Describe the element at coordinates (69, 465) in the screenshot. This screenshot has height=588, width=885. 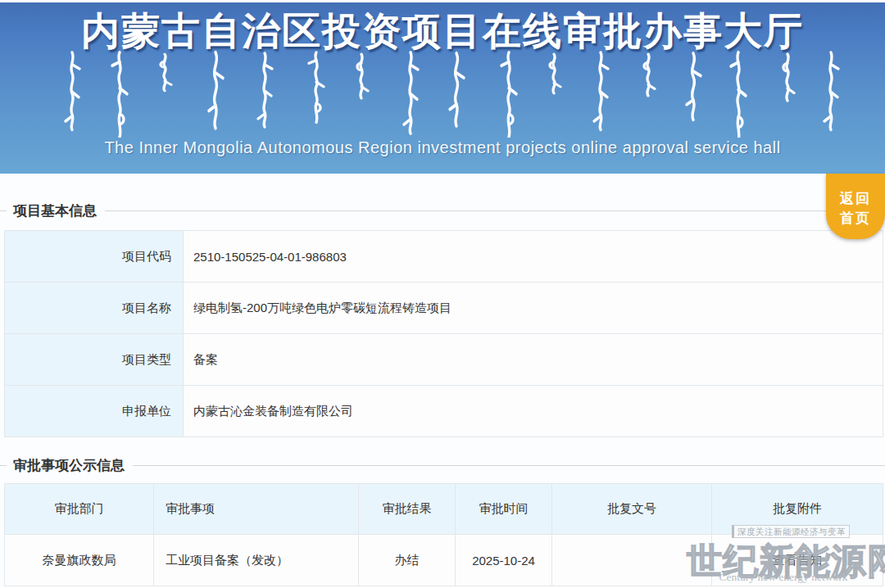
I see `section-title: 审批事项公示信息` at that location.